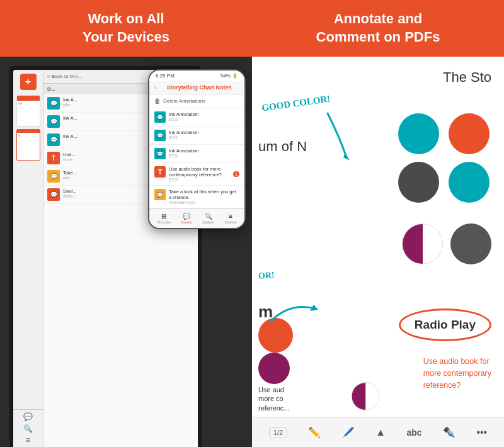 Image resolution: width=504 pixels, height=447 pixels. Describe the element at coordinates (28, 429) in the screenshot. I see `sidebar-search-icon: 🔍` at that location.